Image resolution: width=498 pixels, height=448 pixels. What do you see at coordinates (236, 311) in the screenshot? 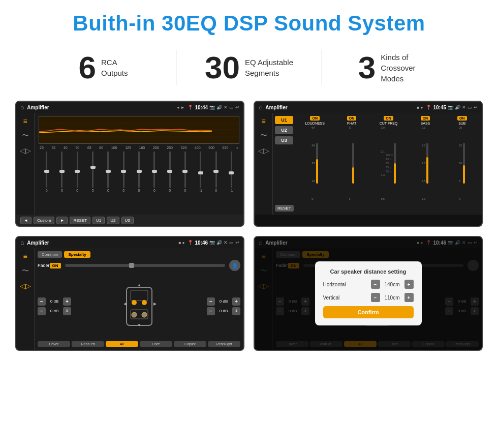
I see `vol-plus-rr: +` at bounding box center [236, 311].